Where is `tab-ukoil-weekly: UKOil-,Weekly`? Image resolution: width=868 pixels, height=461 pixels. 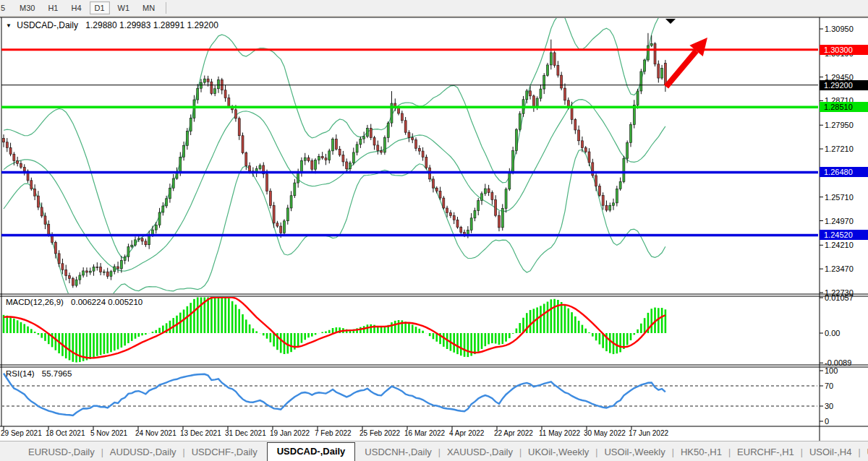 tab-ukoil-weekly: UKOil-,Weekly is located at coordinates (558, 452).